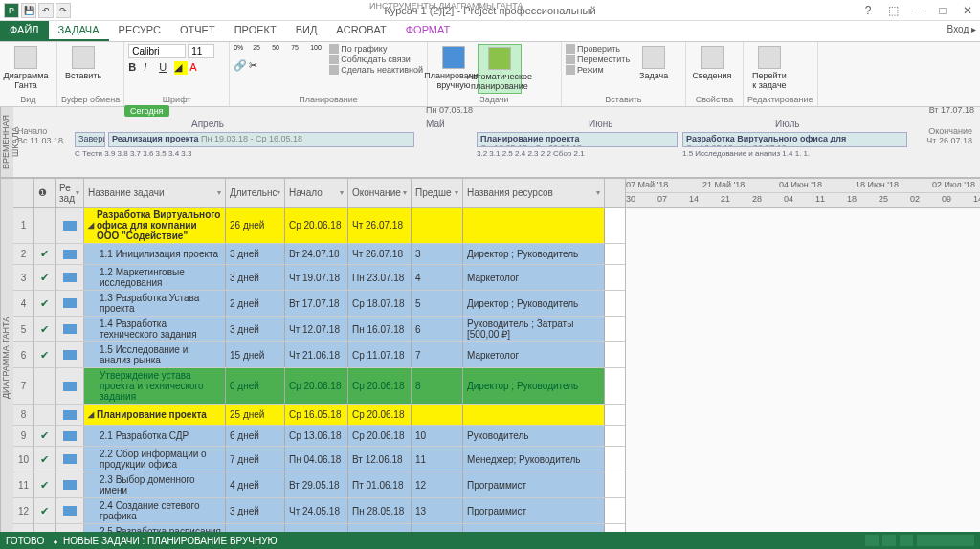  What do you see at coordinates (320, 277) in the screenshot?
I see `table-row: 3✔1.2 Маркетинговые исследования3 днейЧт…` at bounding box center [320, 277].